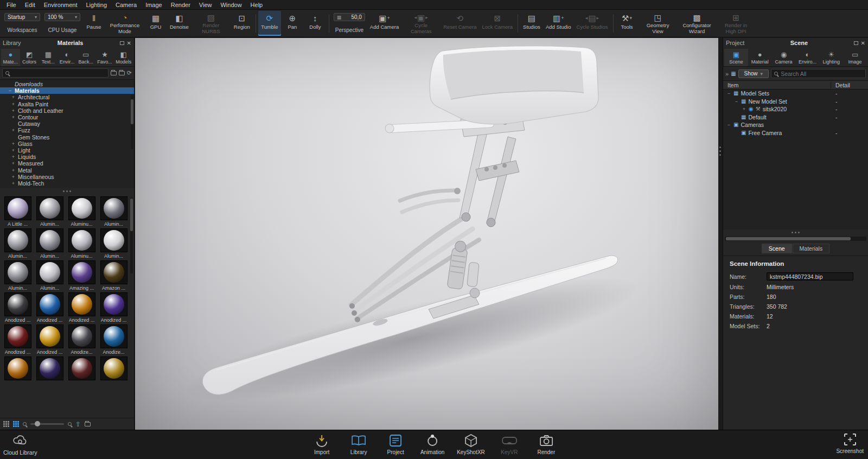 This screenshot has height=459, width=868. I want to click on library-tab-models: ◧ Models, so click(124, 58).